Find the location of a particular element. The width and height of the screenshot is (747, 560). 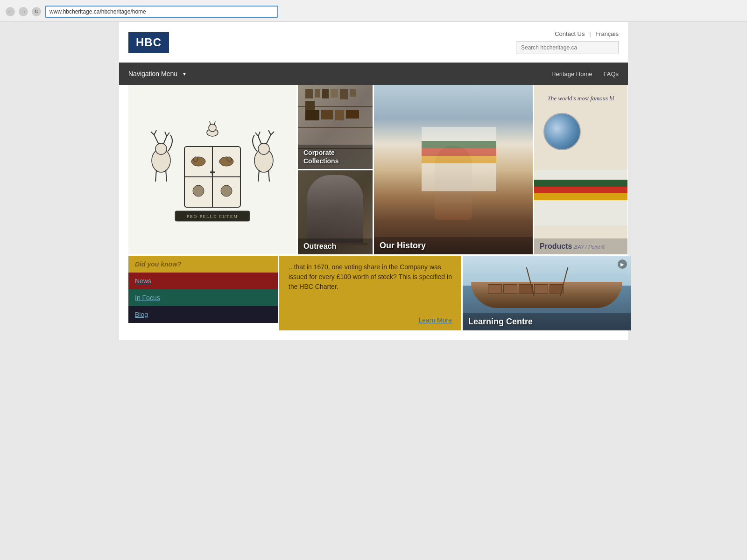

products-label-overlay: Products BAY / Point © is located at coordinates (581, 246).